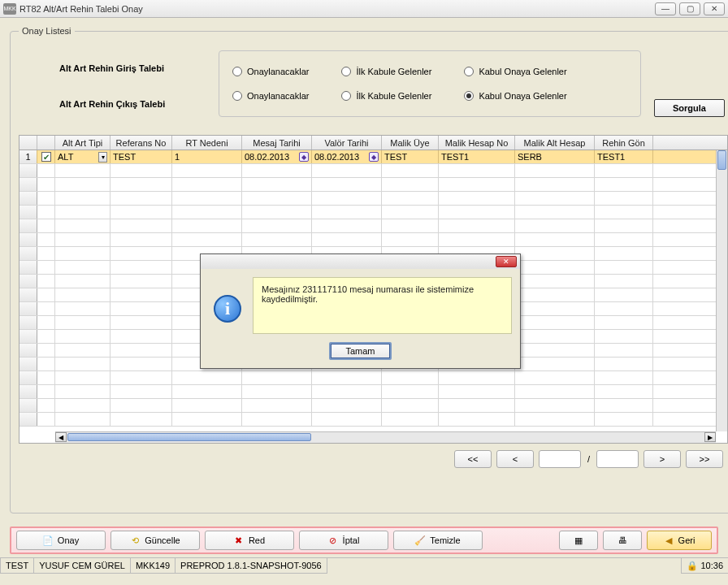 This screenshot has width=728, height=585. Describe the element at coordinates (555, 143) in the screenshot. I see `col-malik-alt-hesap: Malik Alt Hesap` at that location.